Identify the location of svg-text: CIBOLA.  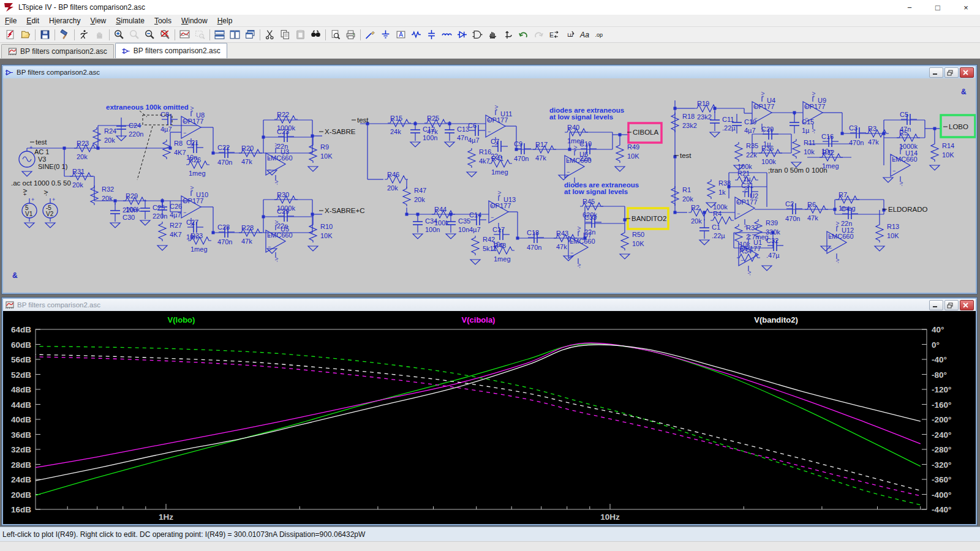
(646, 132).